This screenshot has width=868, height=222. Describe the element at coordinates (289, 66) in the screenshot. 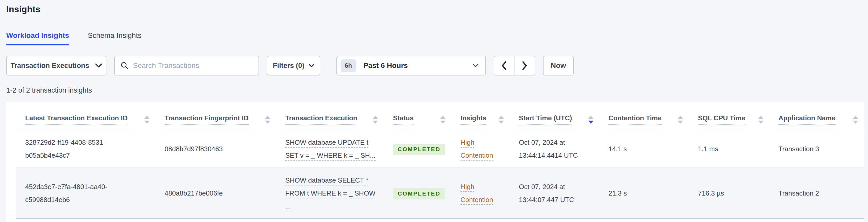

I see `filters-button-label: Filters (0)` at that location.